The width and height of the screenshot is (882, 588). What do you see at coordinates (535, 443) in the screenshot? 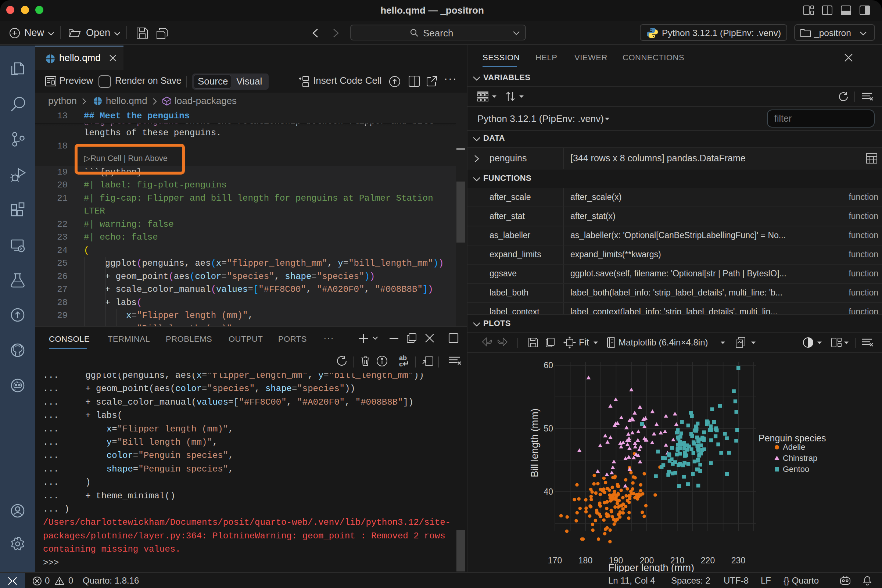
I see `svg-text: Bill length (mm)` at bounding box center [535, 443].